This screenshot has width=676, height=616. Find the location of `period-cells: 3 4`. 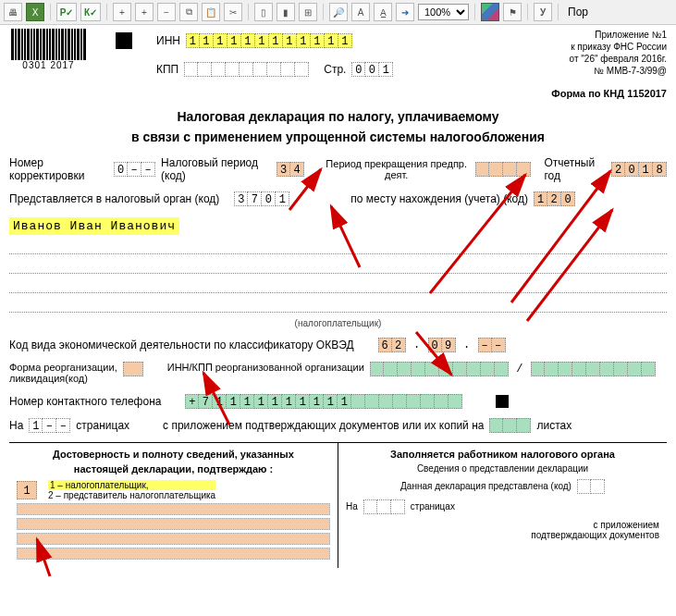

period-cells: 3 4 is located at coordinates (290, 169).